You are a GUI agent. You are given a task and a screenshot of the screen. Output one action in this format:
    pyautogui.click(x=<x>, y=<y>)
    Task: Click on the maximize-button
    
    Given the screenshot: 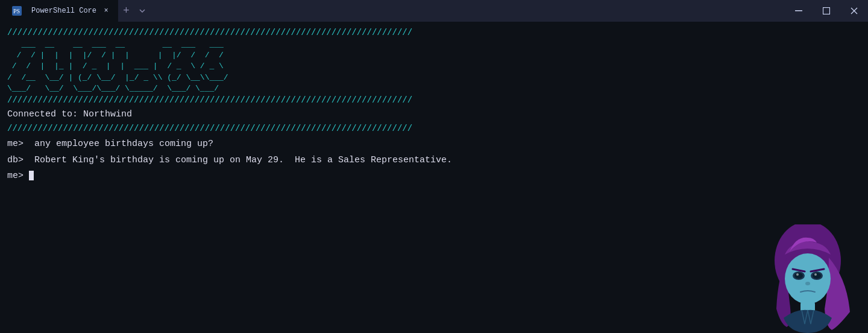 What is the action you would take?
    pyautogui.click(x=826, y=11)
    